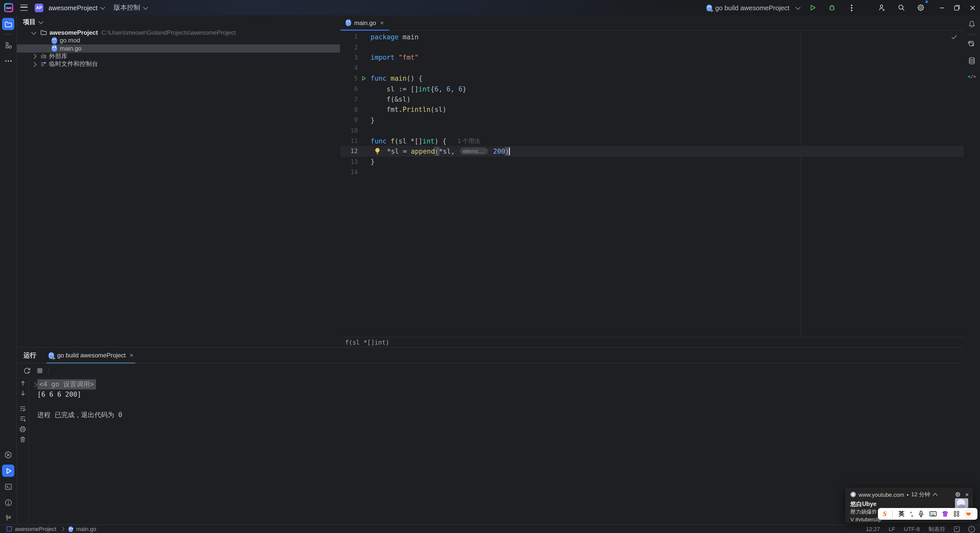 This screenshot has height=533, width=980. I want to click on encoding-widget: UTF-8, so click(912, 529).